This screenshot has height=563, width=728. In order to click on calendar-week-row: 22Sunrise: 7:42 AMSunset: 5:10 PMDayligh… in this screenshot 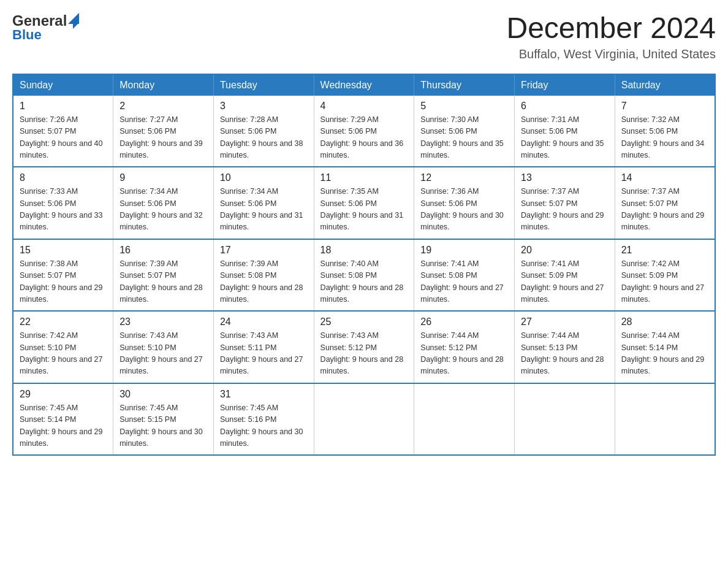, I will do `click(364, 347)`.